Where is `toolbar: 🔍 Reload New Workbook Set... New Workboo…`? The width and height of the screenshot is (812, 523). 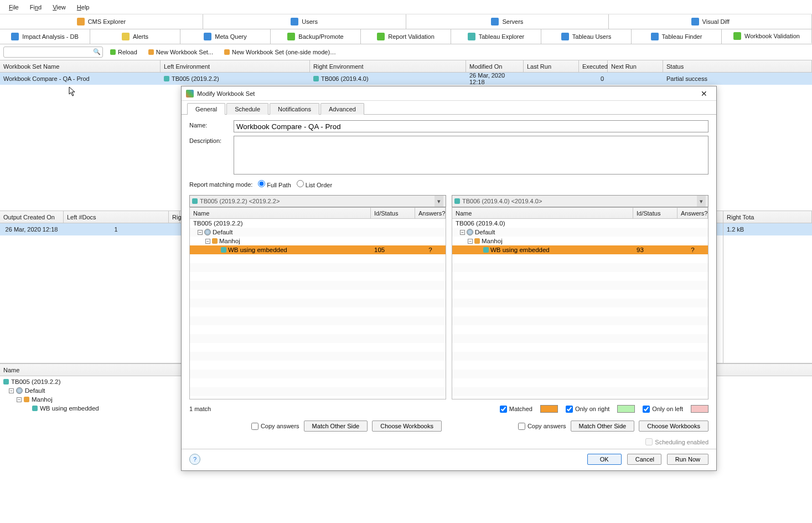
toolbar: 🔍 Reload New Workbook Set... New Workboo… is located at coordinates (406, 52).